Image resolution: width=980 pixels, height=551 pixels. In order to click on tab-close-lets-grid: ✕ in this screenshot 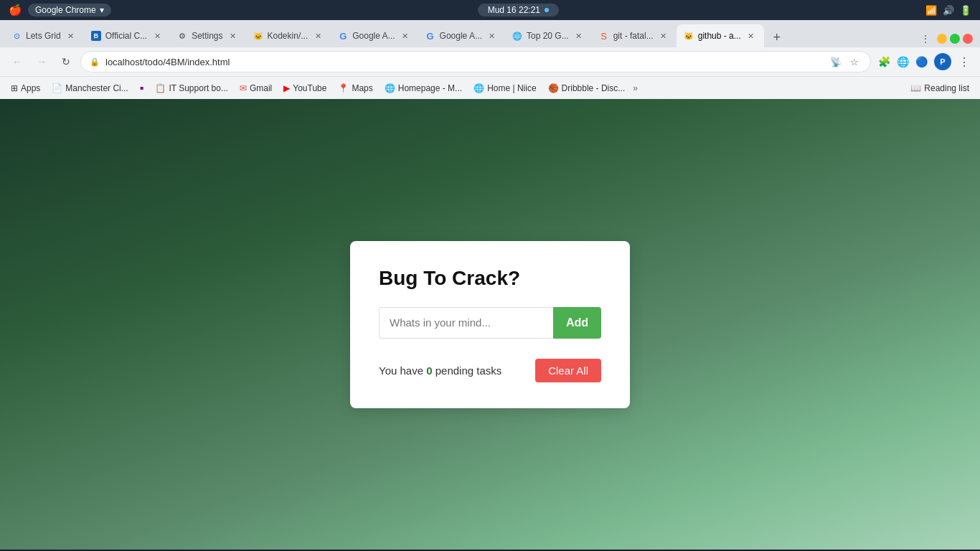, I will do `click(71, 36)`.